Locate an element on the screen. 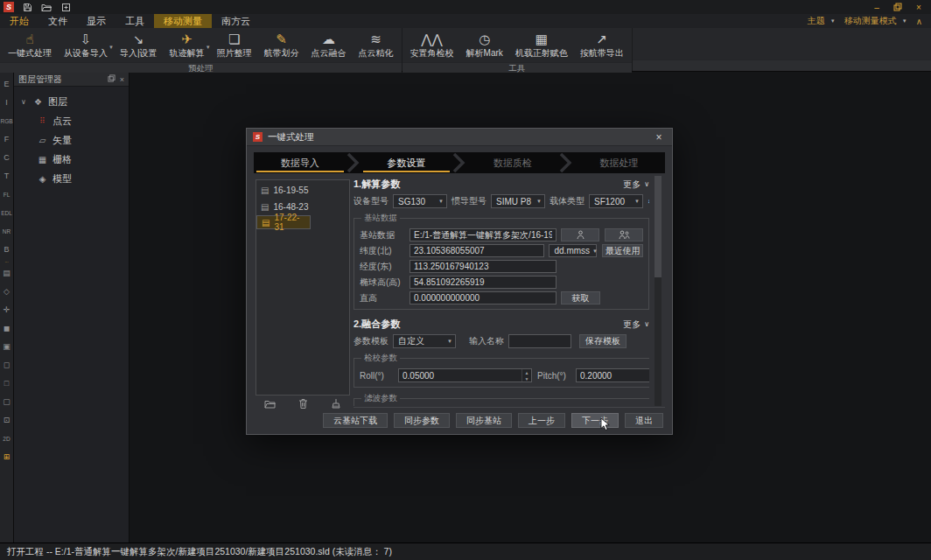 The image size is (931, 560). cloud-base-download-button: 云基站下载 is located at coordinates (355, 420).